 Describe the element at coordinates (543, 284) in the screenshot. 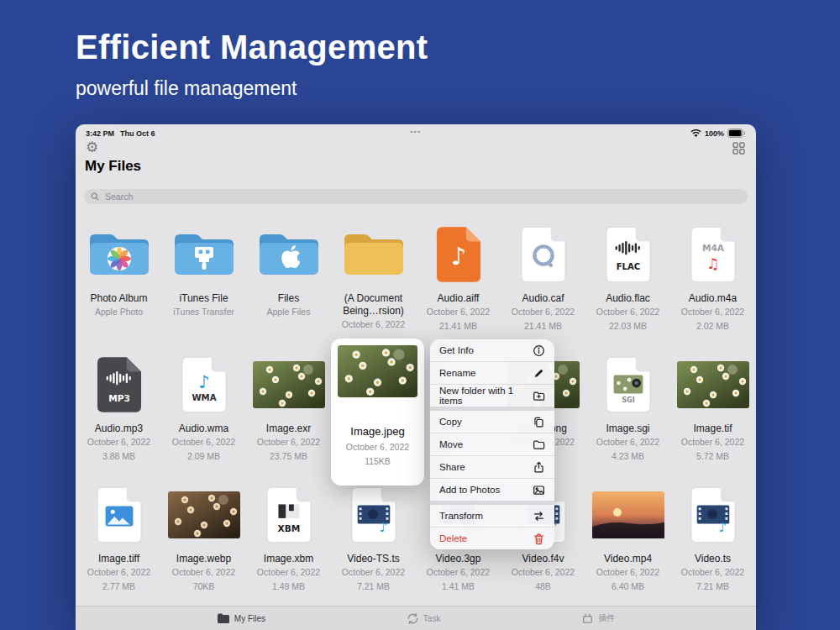

I see `file-item: Audio.cafOctober 6, 202221.41 MB` at that location.